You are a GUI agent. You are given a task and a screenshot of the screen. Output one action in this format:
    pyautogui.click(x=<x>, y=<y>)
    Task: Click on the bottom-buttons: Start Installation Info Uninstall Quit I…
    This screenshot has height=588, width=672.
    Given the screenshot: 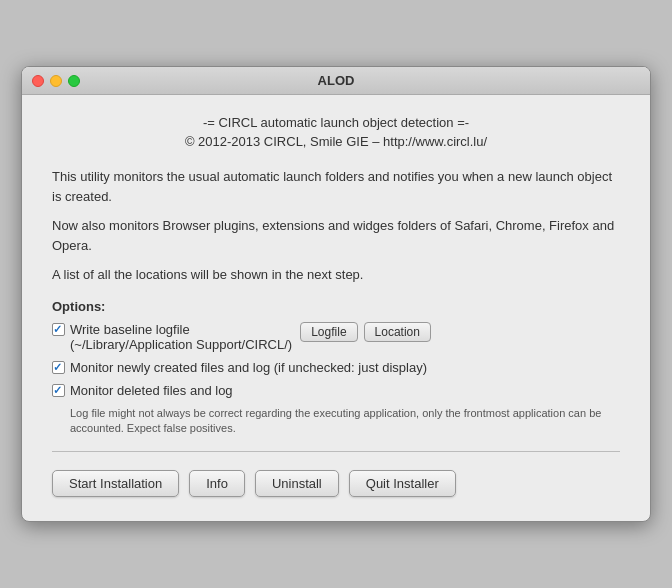 What is the action you would take?
    pyautogui.click(x=336, y=484)
    